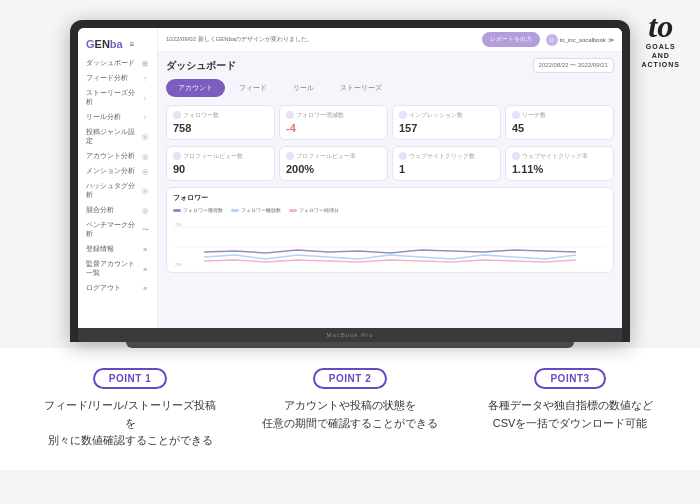  I want to click on stat-value: 200%, so click(334, 169).